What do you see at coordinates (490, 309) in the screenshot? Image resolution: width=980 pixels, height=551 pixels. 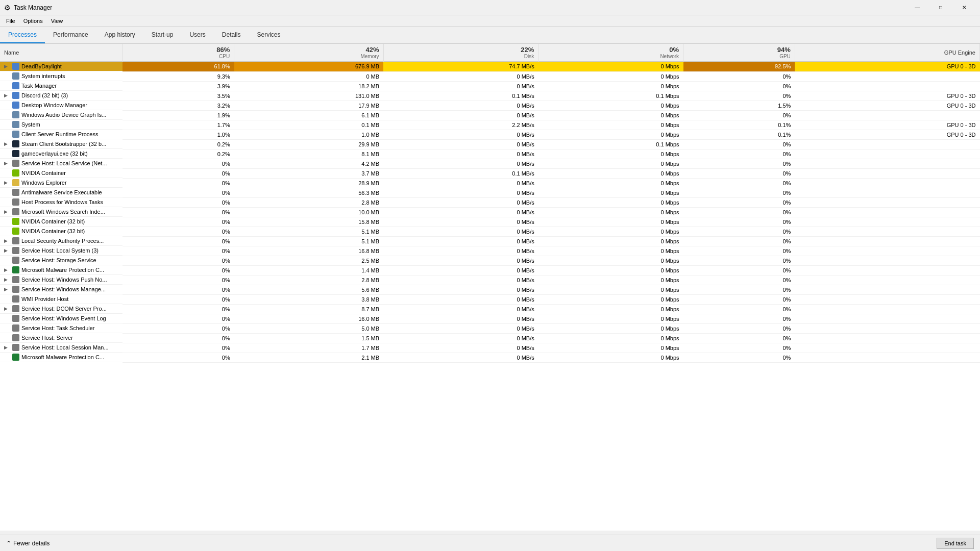 I see `table-row: ▶ Service Host: DCOM Server Pro... 0% 8.…` at bounding box center [490, 309].